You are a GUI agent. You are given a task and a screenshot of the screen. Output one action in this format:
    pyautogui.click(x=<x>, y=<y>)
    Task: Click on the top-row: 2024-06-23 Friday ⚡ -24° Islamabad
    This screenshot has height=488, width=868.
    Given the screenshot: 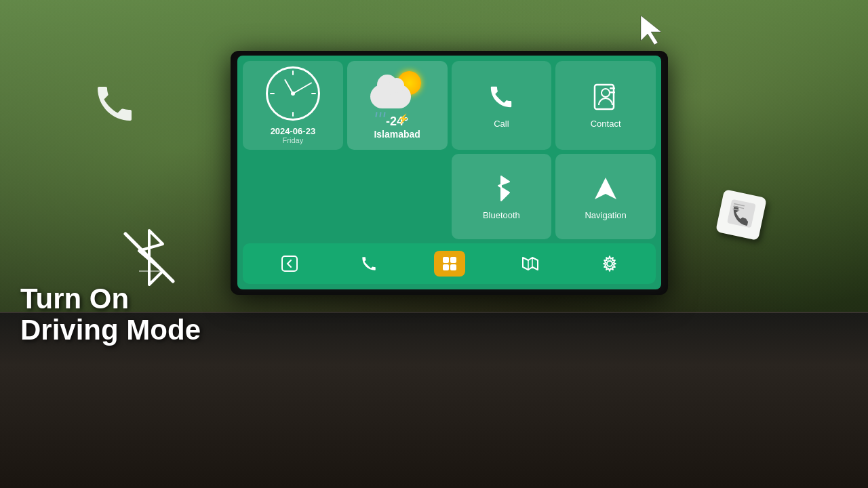 What is the action you would take?
    pyautogui.click(x=449, y=106)
    